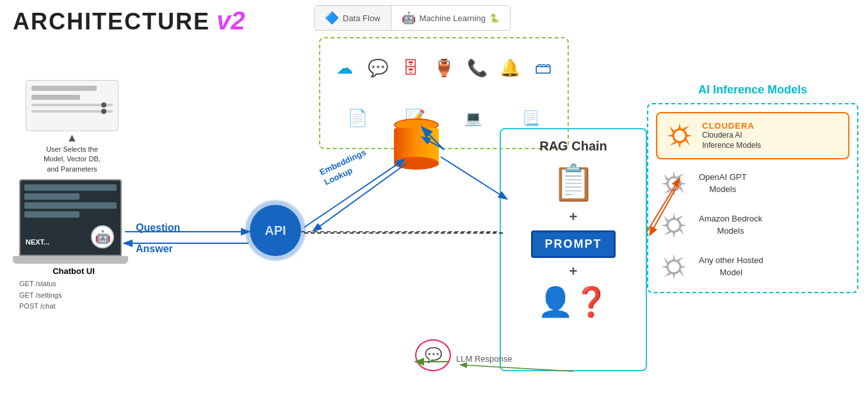 This screenshot has height=402, width=868. I want to click on prompt-badge: PROMPT, so click(573, 245).